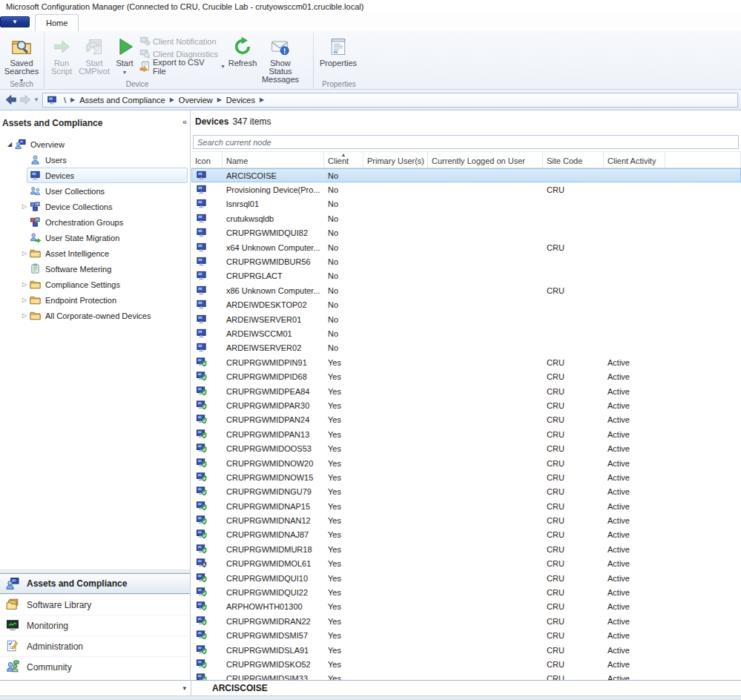 The image size is (741, 700). What do you see at coordinates (466, 319) in the screenshot?
I see `table-row: ARDEIWSERVER01No` at bounding box center [466, 319].